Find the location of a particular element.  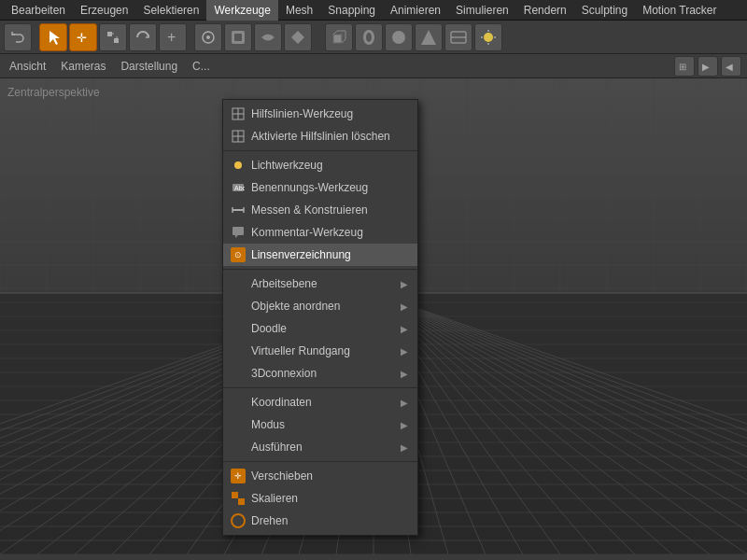

toolbar2-ansicht: Ansicht is located at coordinates (28, 66).